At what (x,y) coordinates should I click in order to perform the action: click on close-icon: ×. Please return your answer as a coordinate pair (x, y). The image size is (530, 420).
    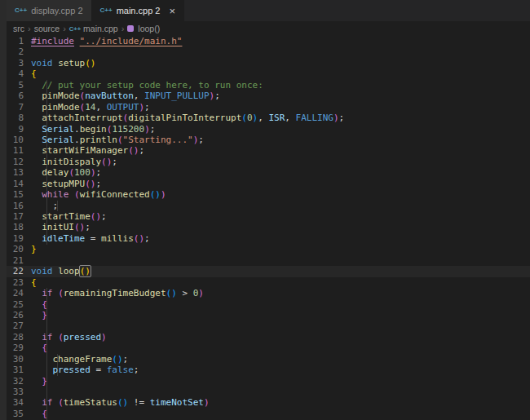
    Looking at the image, I should click on (172, 11).